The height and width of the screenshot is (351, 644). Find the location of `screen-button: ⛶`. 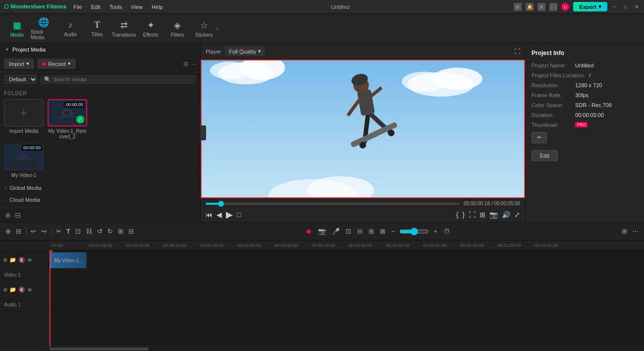

screen-button: ⛶ is located at coordinates (472, 215).